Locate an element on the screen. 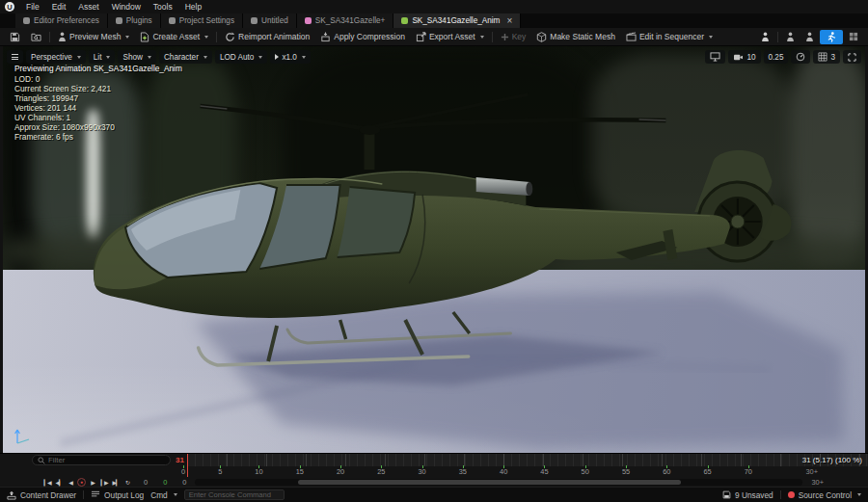 The height and width of the screenshot is (502, 868). unreal-logo-icon: U is located at coordinates (10, 7).